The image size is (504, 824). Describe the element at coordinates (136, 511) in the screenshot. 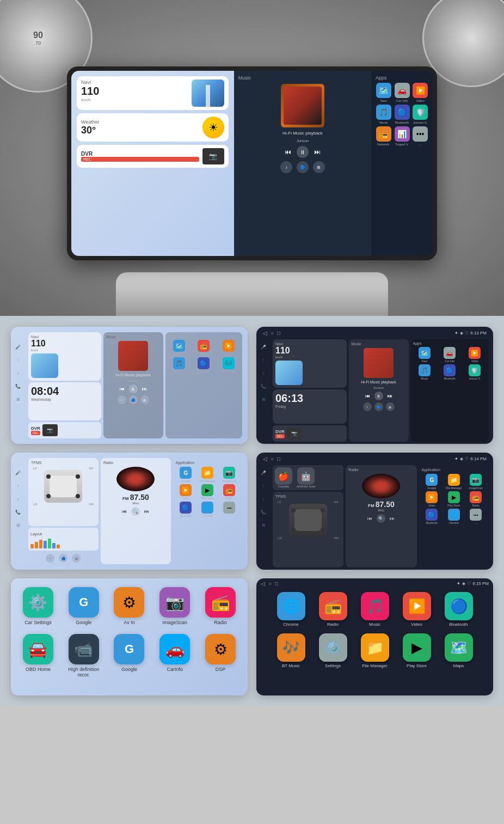

I see `radio-widget: Radio FM 87.50 MHz ⏮ 🔍 ⏭` at that location.